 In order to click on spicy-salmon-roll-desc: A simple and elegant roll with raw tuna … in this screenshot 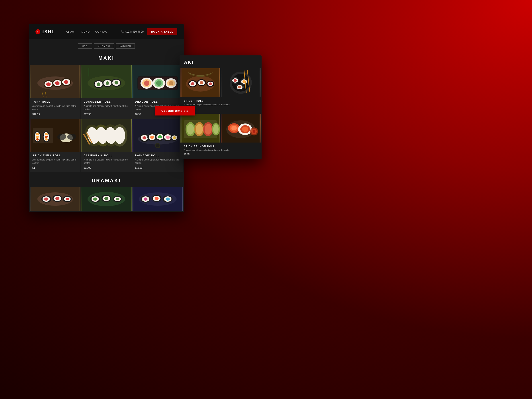, I will do `click(221, 150)`.